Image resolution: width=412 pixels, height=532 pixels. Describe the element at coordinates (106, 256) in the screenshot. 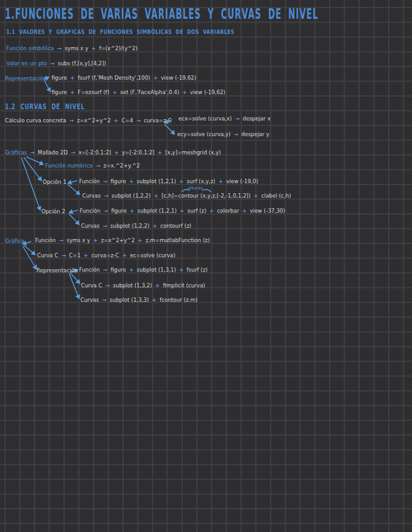

I see `line-grafica-curva-c: Curva C → C=1 + curva=z-C + ec=solve (cu…` at that location.